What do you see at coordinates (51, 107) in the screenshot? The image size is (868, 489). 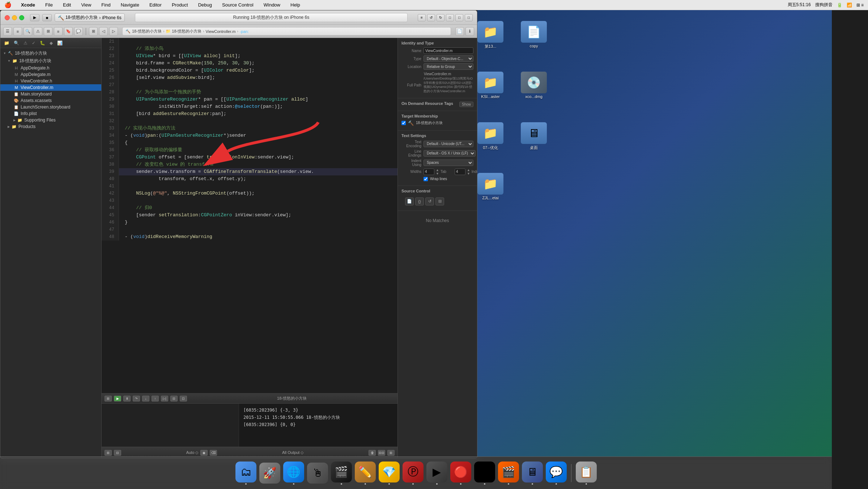 I see `file-item-launchscreen: 📋 LaunchScreen.storyboard` at bounding box center [51, 107].